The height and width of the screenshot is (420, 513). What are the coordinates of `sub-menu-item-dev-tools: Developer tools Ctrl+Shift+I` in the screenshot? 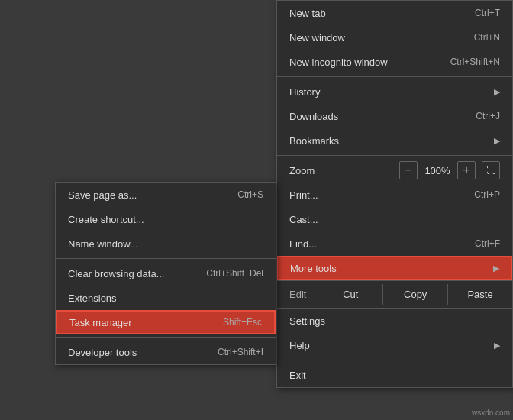 It's located at (166, 352).